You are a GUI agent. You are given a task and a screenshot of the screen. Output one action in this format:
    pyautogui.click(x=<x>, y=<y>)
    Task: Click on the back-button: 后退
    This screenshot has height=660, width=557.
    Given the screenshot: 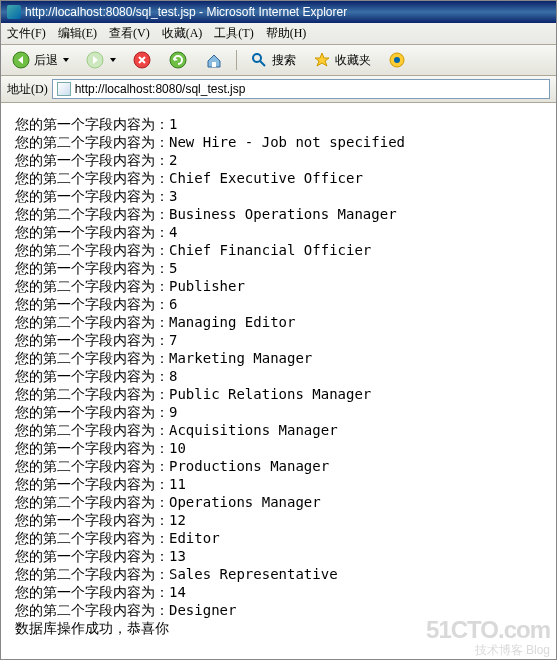 What is the action you would take?
    pyautogui.click(x=40, y=60)
    